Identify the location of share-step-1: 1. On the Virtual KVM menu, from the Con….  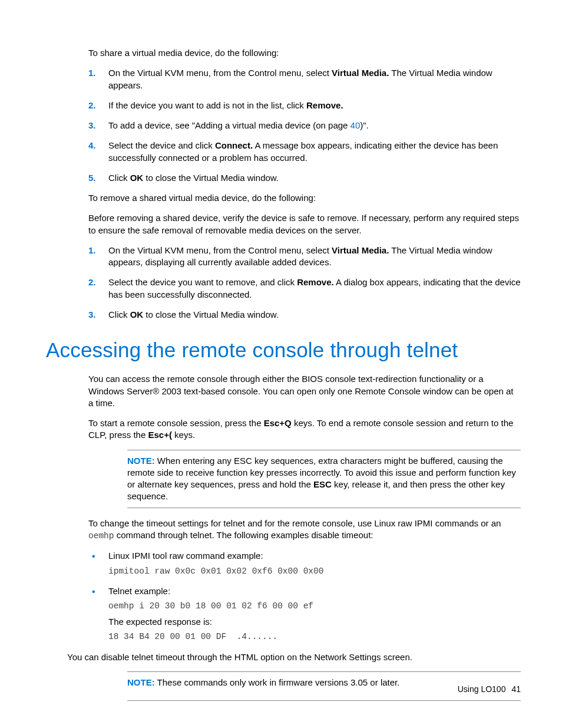
(305, 79).